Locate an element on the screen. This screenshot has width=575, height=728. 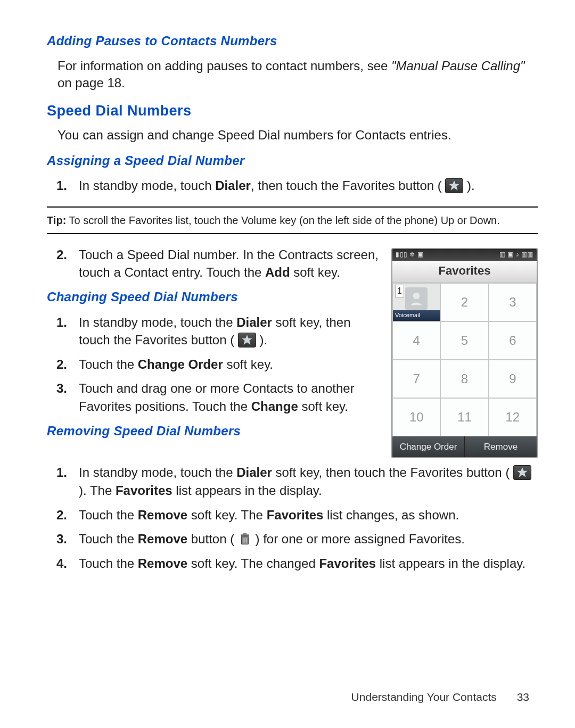
tip-label: Tip: is located at coordinates (56, 220).